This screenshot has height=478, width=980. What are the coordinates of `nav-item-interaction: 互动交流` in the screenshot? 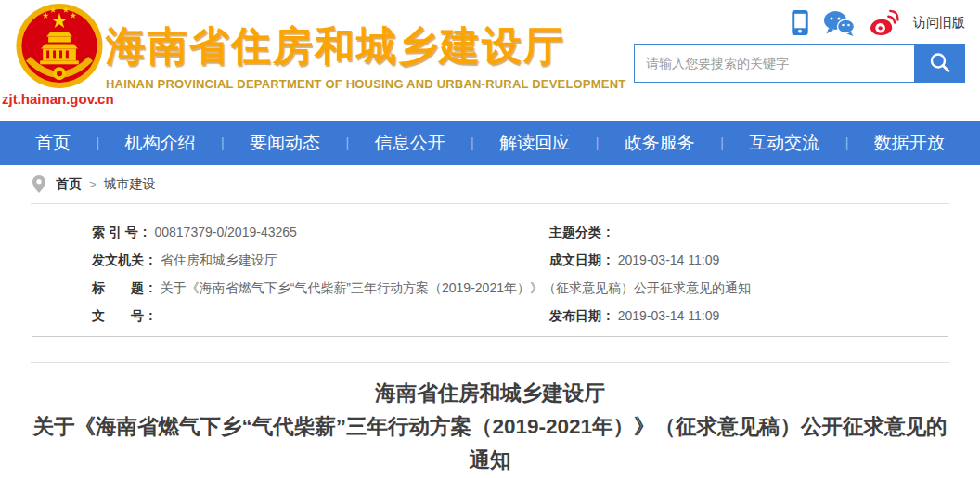 It's located at (784, 143).